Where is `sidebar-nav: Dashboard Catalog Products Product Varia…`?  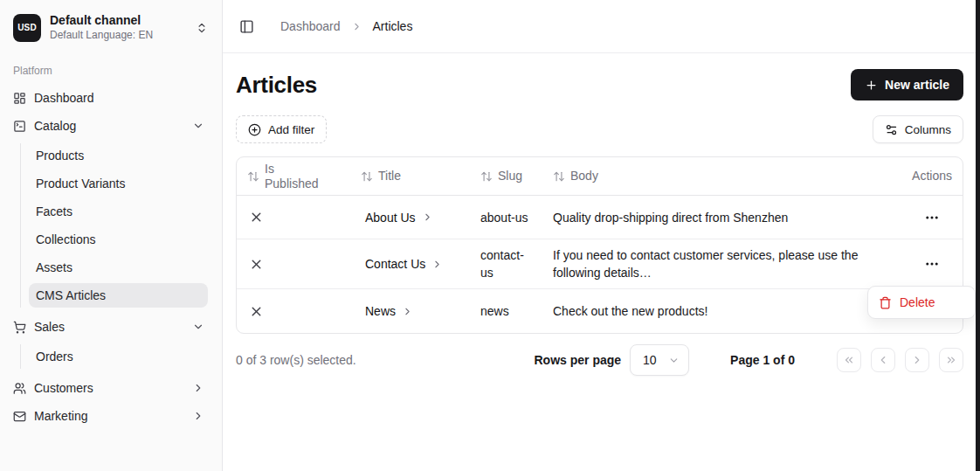
sidebar-nav: Dashboard Catalog Products Product Varia… is located at coordinates (110, 257).